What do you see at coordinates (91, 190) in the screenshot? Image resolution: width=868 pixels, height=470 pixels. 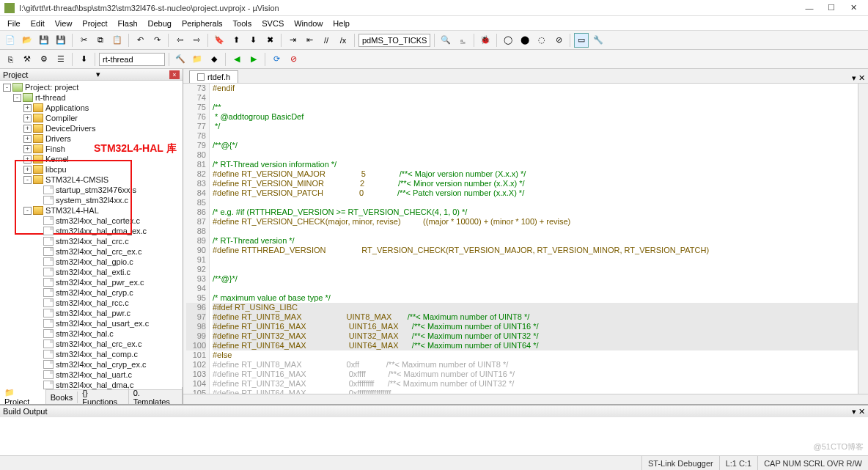 I see `tree-node: startup_stm32l476xx.s` at bounding box center [91, 190].